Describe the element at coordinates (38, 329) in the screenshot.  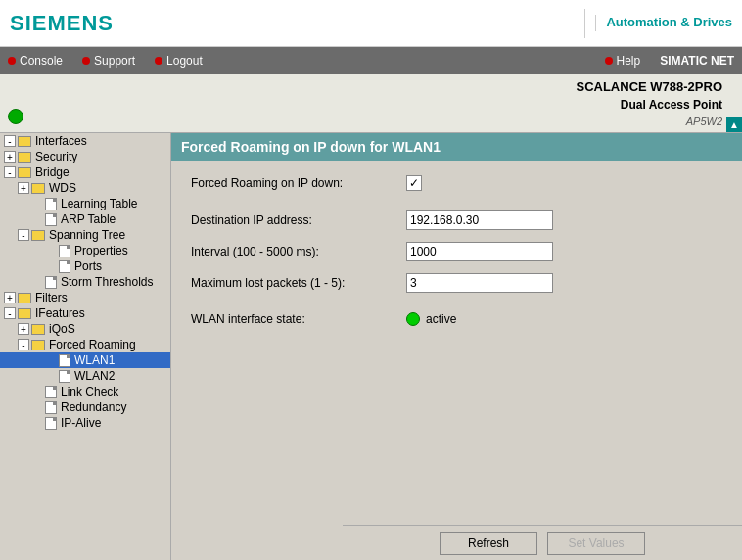
I see `folder-icon-iqos` at that location.